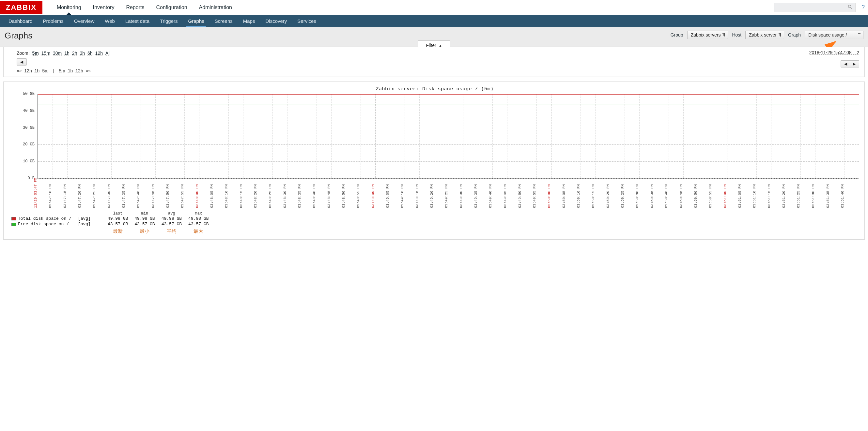 This screenshot has width=868, height=431. I want to click on subnav-web: Web, so click(110, 21).